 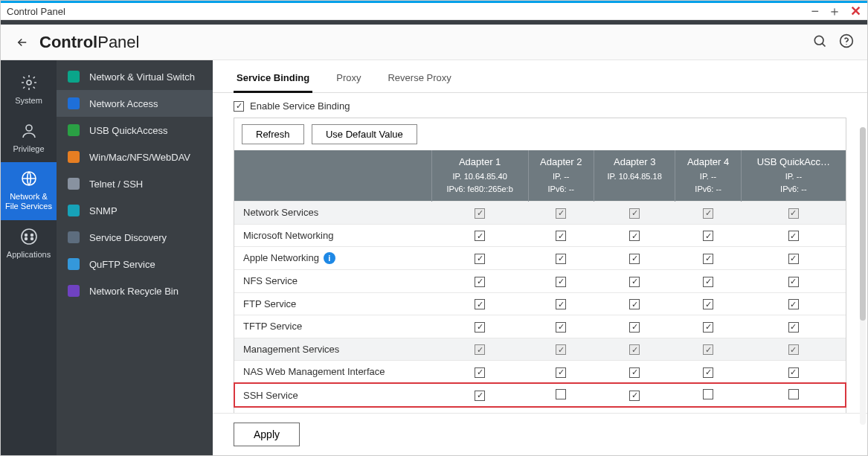 I want to click on brand-light: Panel, so click(x=118, y=42).